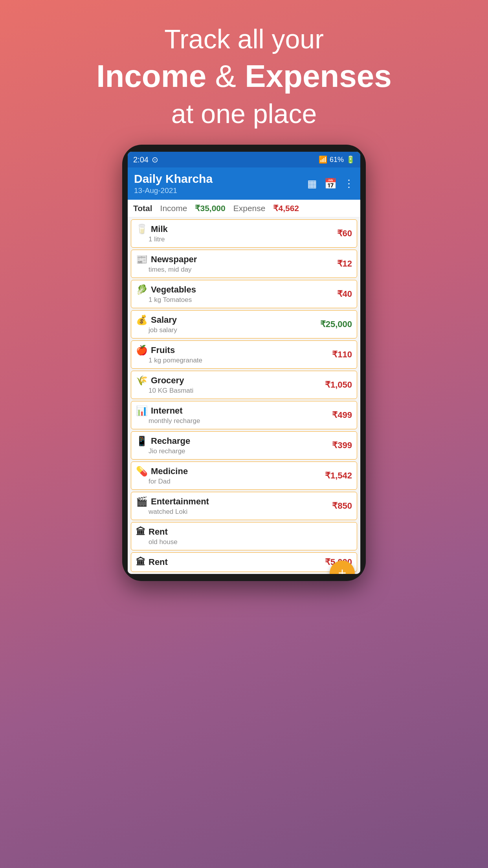 The height and width of the screenshot is (868, 488). I want to click on app-bar-icons: ▦ 📅 ⋮, so click(331, 184).